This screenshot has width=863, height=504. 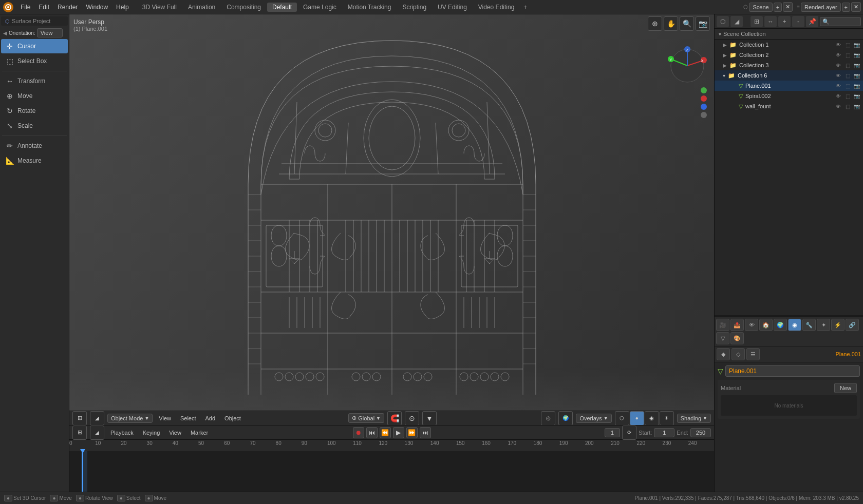 What do you see at coordinates (857, 65) in the screenshot?
I see `collection3-render-icon: 📷` at bounding box center [857, 65].